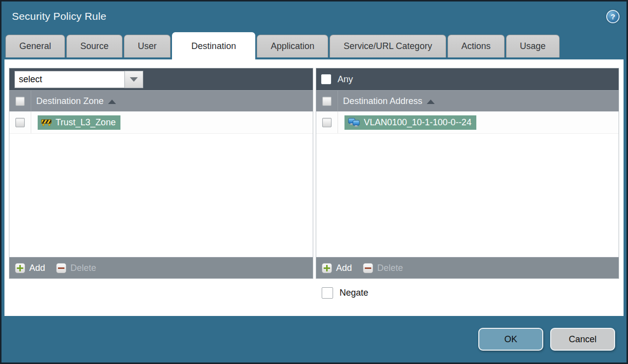 The width and height of the screenshot is (628, 364). I want to click on zone-selected-chip: Trust_L3_Zone, so click(79, 123).